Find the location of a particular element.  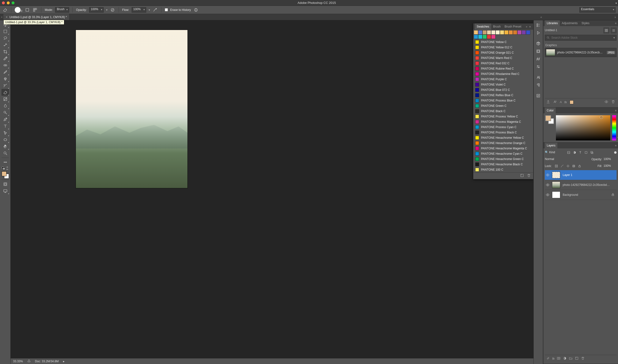

swatch-item: PANTONE Process Black C is located at coordinates (503, 132).